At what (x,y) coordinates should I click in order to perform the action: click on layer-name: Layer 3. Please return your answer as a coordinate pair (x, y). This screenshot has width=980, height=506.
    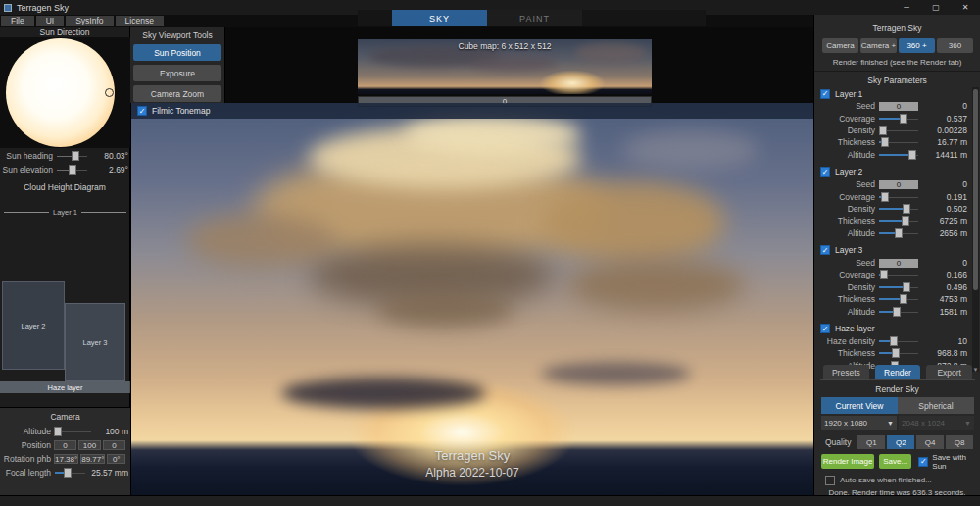
    Looking at the image, I should click on (849, 250).